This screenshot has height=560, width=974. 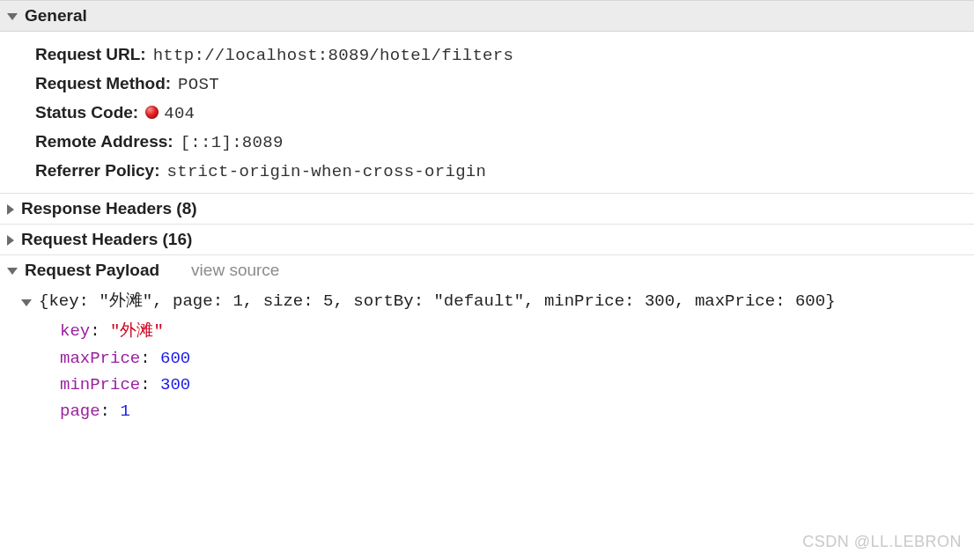 I want to click on payload-entry-value: "外滩", so click(x=137, y=330).